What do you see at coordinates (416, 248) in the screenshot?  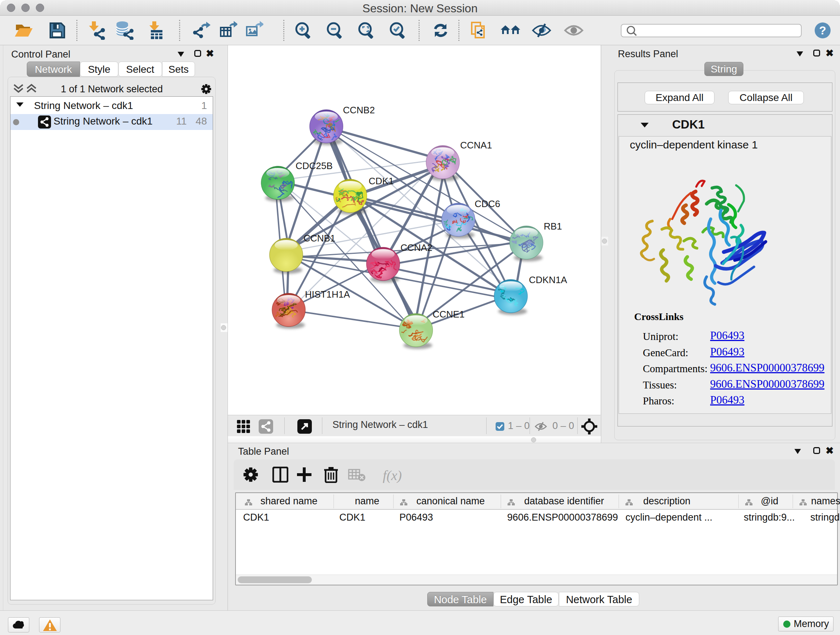 I see `svg-text: CCNA2` at bounding box center [416, 248].